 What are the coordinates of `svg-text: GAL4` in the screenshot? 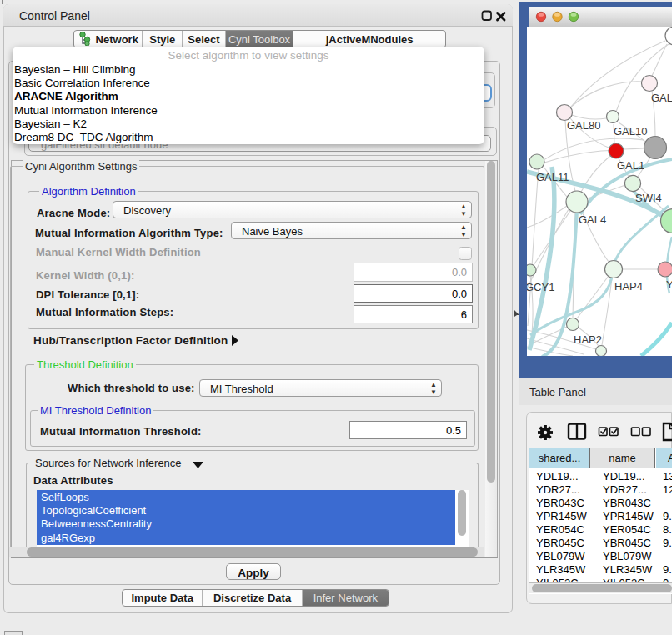 It's located at (592, 220).